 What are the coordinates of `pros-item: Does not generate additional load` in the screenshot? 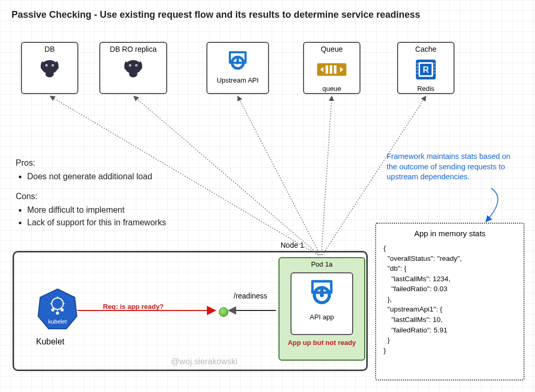 It's located at (97, 177).